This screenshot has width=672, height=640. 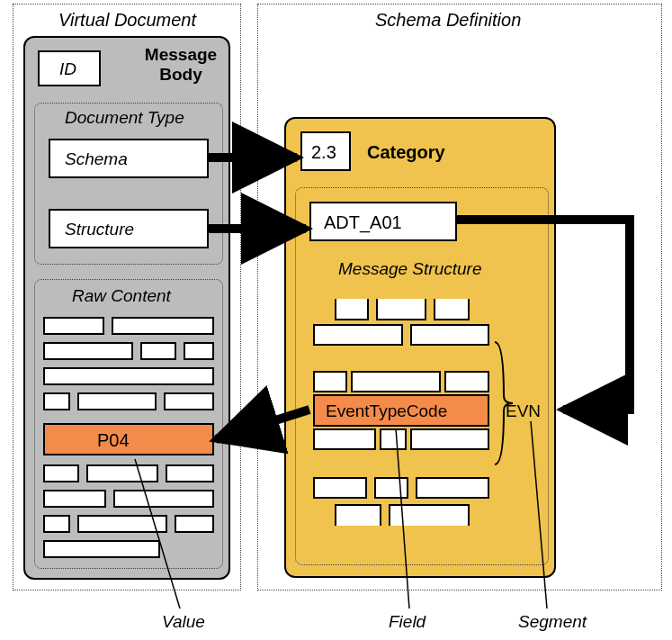 I want to click on message-structure-title: Message Structure, so click(x=410, y=269).